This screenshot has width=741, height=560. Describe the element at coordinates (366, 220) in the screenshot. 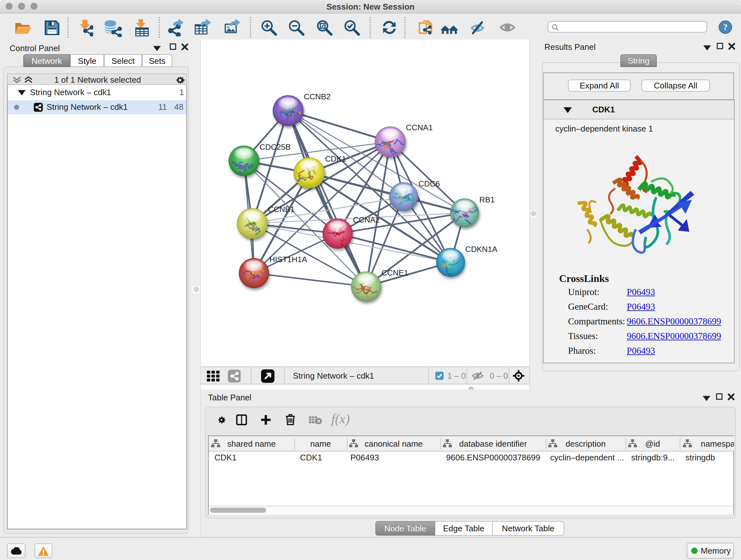

I see `svg-text: CCNA2` at that location.